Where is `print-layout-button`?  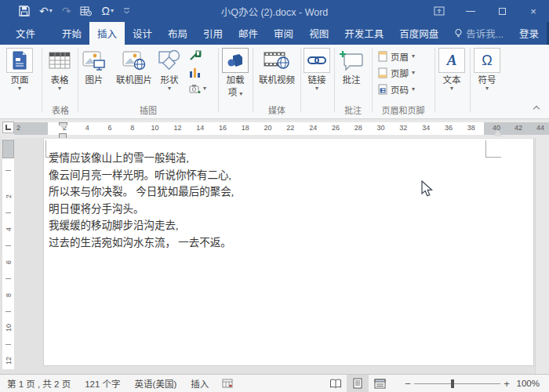
print-layout-button is located at coordinates (358, 383).